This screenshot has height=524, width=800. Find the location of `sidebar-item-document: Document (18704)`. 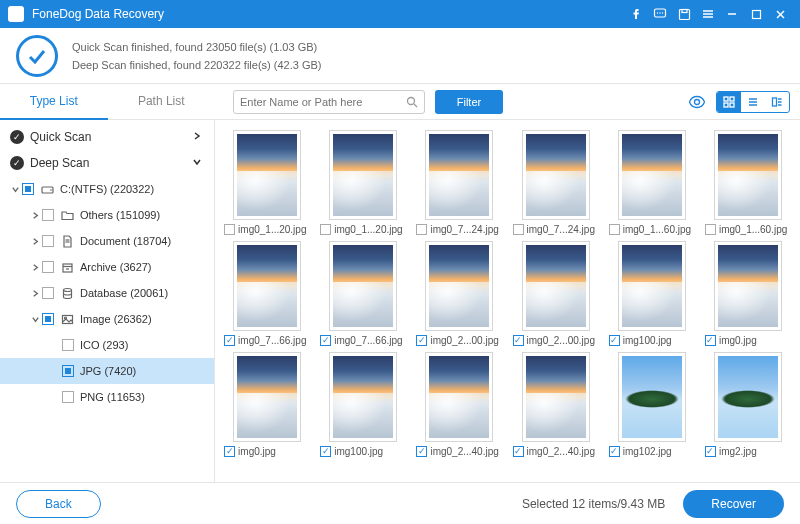

sidebar-item-document: Document (18704) is located at coordinates (107, 241).